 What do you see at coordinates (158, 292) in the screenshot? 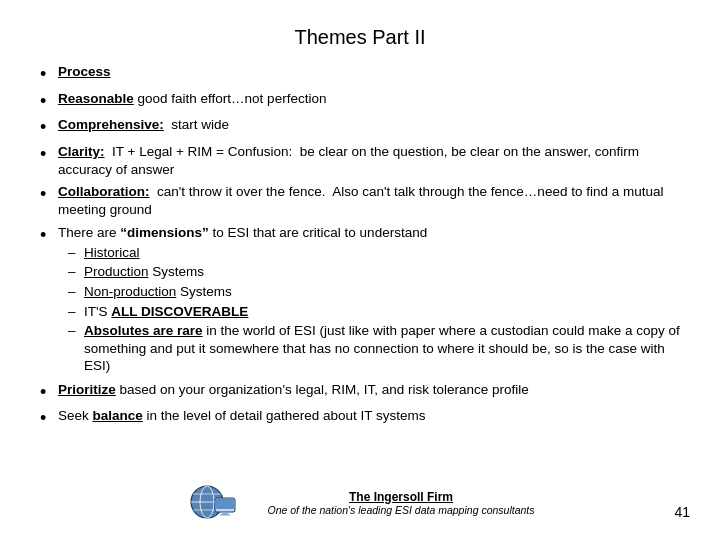
I see `sub-item-text: Non-production Systems` at bounding box center [158, 292].